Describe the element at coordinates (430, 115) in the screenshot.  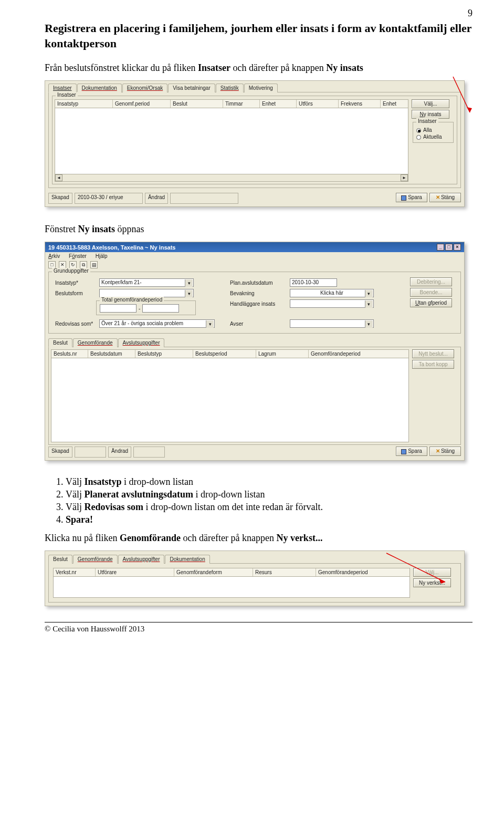
I see `ny-insats-button: Ny insats` at that location.